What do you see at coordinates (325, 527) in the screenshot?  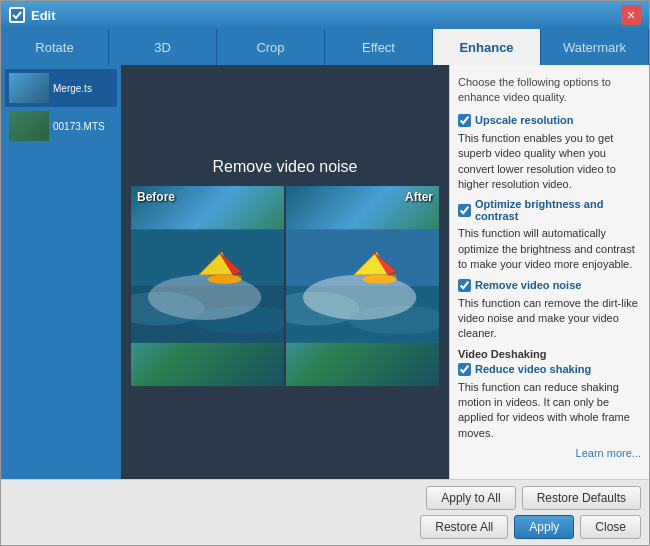 I see `bottom-row-2: Restore All Apply Close` at bounding box center [325, 527].